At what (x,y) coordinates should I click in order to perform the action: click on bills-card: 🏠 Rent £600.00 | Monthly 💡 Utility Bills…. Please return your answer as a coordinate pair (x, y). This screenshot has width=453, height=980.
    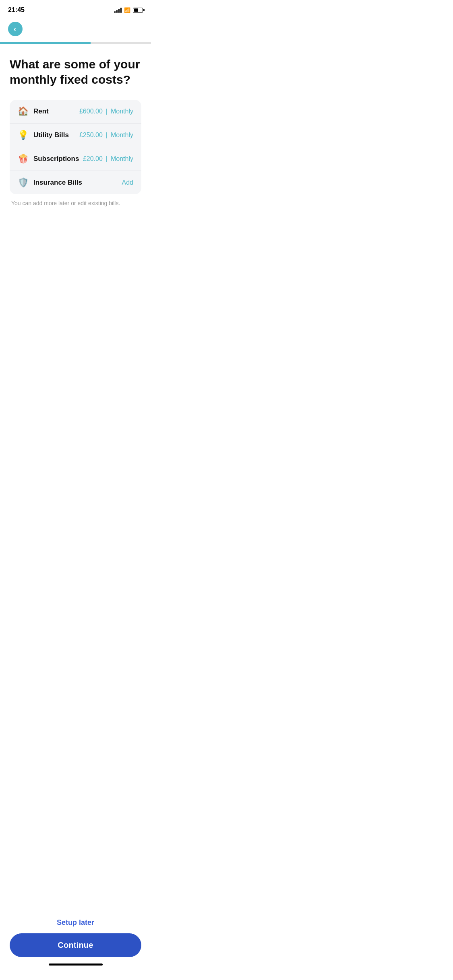
    Looking at the image, I should click on (76, 147).